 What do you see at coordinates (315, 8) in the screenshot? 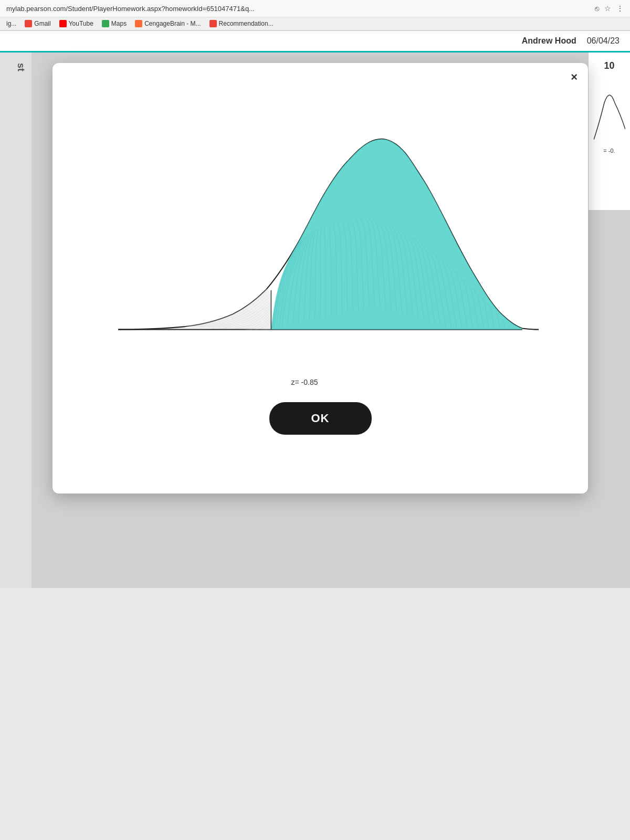
I see `url-bar: mylab.pearson.com/Student/PlayerHomework…` at bounding box center [315, 8].